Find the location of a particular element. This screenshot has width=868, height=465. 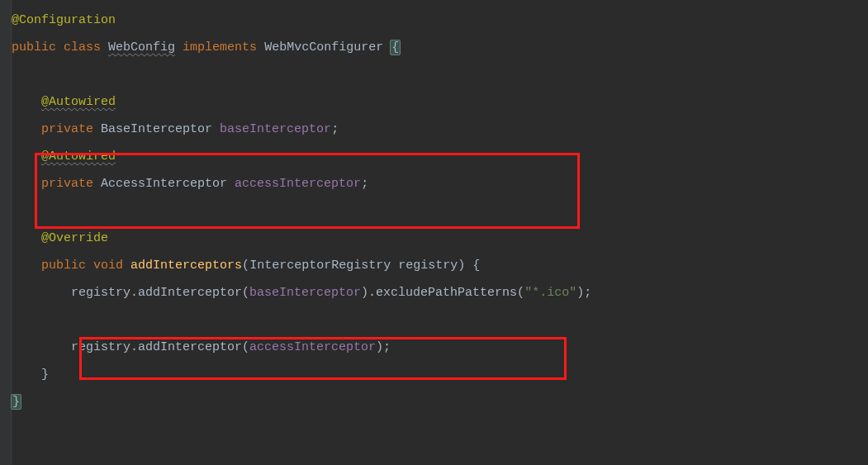

paren-close: ) is located at coordinates (461, 266).